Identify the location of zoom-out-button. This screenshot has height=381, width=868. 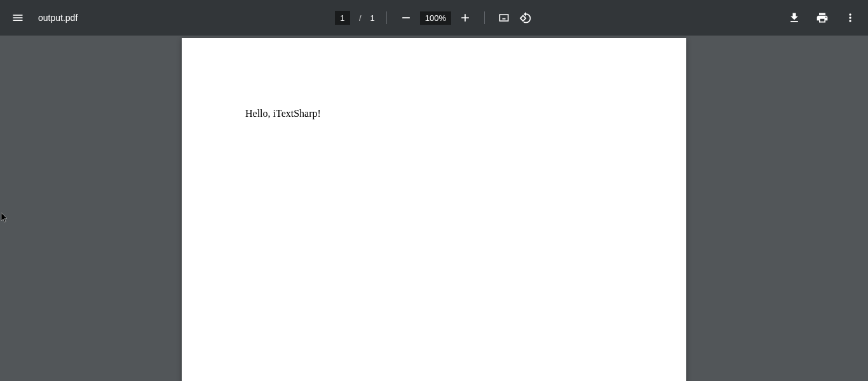
(406, 18).